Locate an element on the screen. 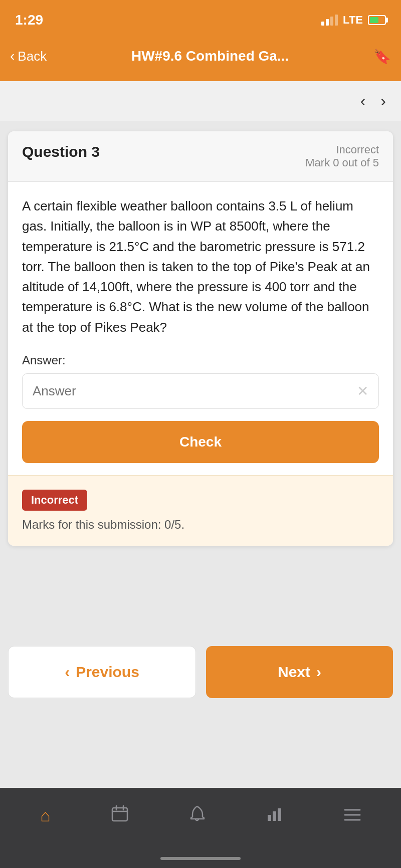 This screenshot has width=401, height=868. back-label: Back is located at coordinates (32, 56).